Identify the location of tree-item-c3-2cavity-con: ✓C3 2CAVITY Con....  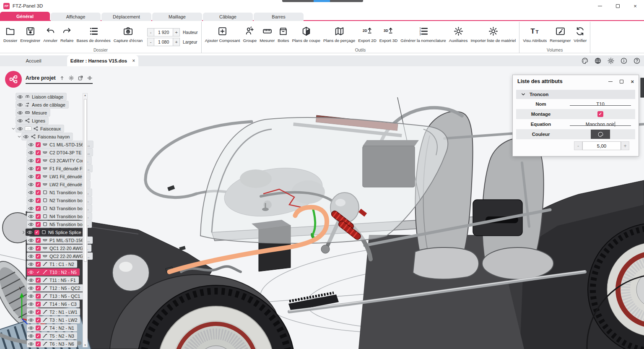
(41, 160).